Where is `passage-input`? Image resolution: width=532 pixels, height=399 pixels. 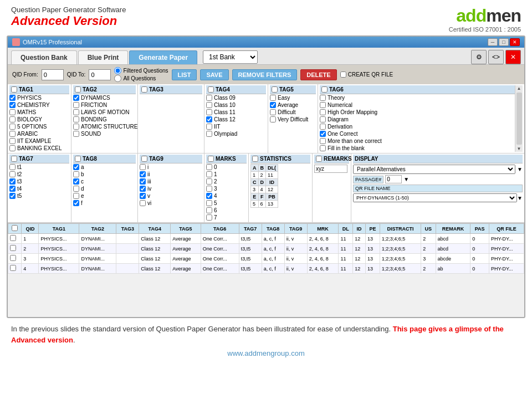 passage-input is located at coordinates (393, 180).